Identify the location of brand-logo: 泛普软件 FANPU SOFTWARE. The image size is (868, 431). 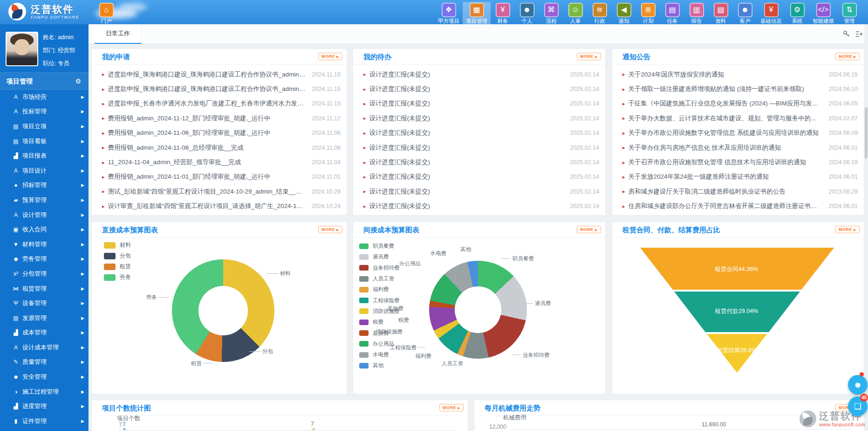
(44, 12).